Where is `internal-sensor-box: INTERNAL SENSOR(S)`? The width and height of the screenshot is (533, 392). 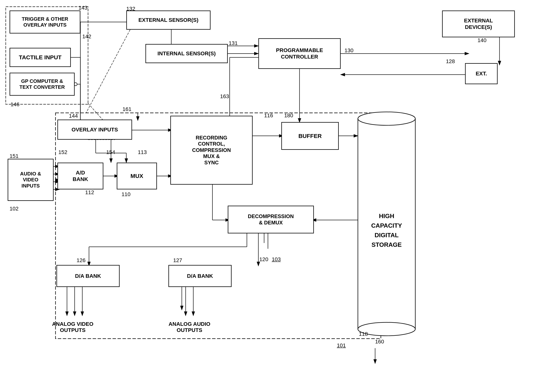
internal-sensor-box: INTERNAL SENSOR(S) is located at coordinates (187, 54).